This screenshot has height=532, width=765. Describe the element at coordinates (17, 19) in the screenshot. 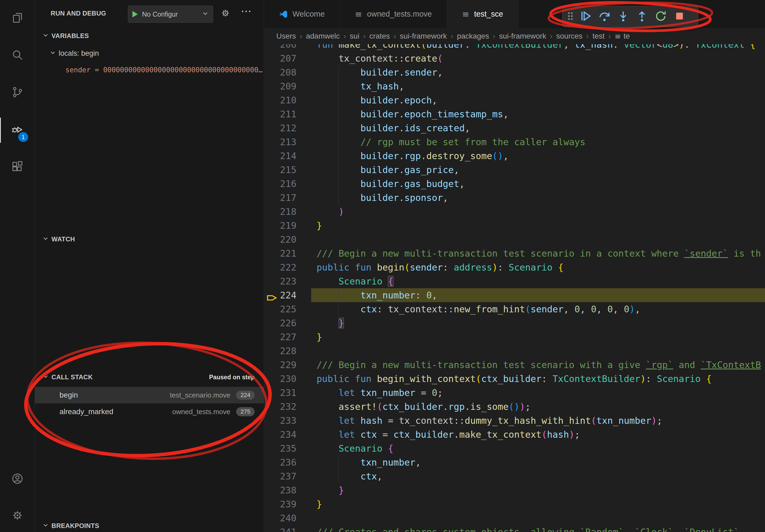

I see `activity-bar-explorer` at that location.